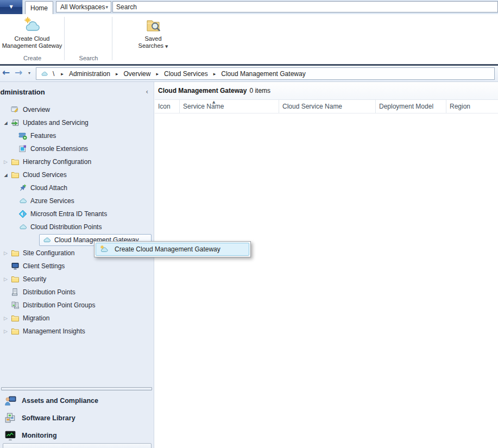 Image resolution: width=498 pixels, height=448 pixels. I want to click on ribbon-group-divider, so click(112, 39).